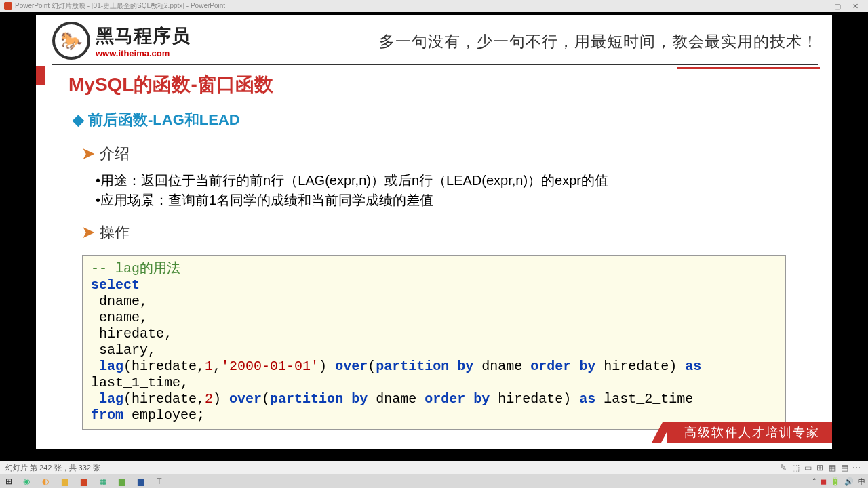 Image resolution: width=868 pixels, height=488 pixels. What do you see at coordinates (434, 37) in the screenshot?
I see `slide-header: 🐎 黑马程序员 www.itheima.com 多一句没有，少一句不行，用最短时…` at bounding box center [434, 37].